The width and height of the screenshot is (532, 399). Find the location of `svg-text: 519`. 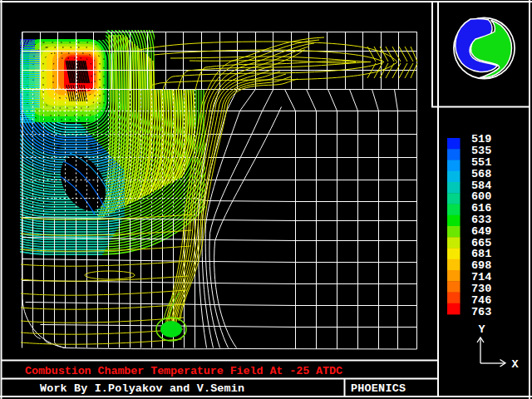

svg-text: 519 is located at coordinates (481, 140).